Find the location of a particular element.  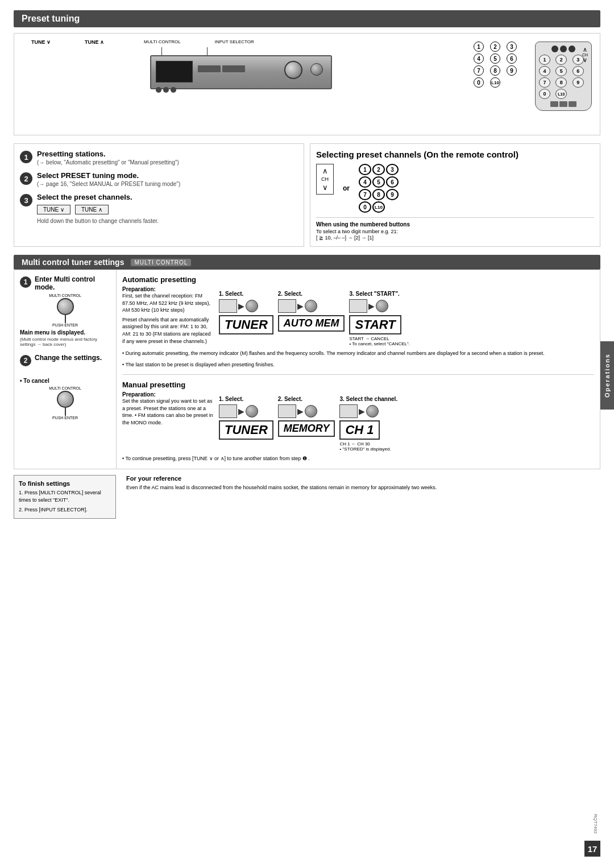

btn-1: 1 is located at coordinates (479, 47).